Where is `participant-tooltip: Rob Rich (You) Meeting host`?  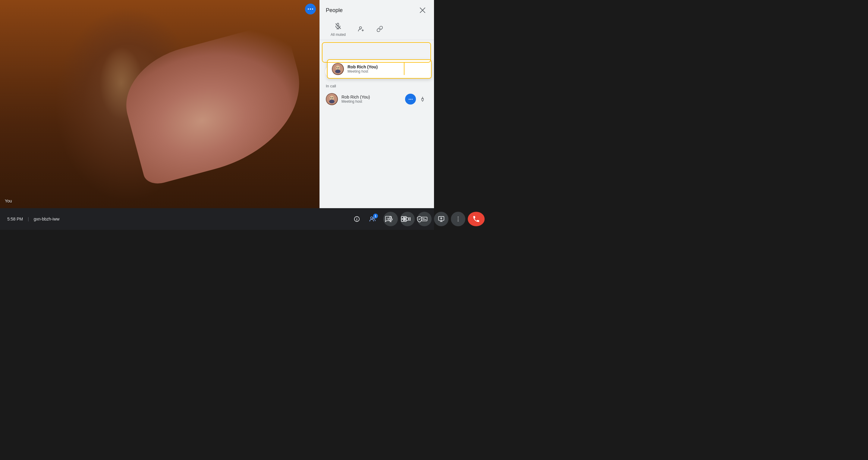 participant-tooltip: Rob Rich (You) Meeting host is located at coordinates (379, 69).